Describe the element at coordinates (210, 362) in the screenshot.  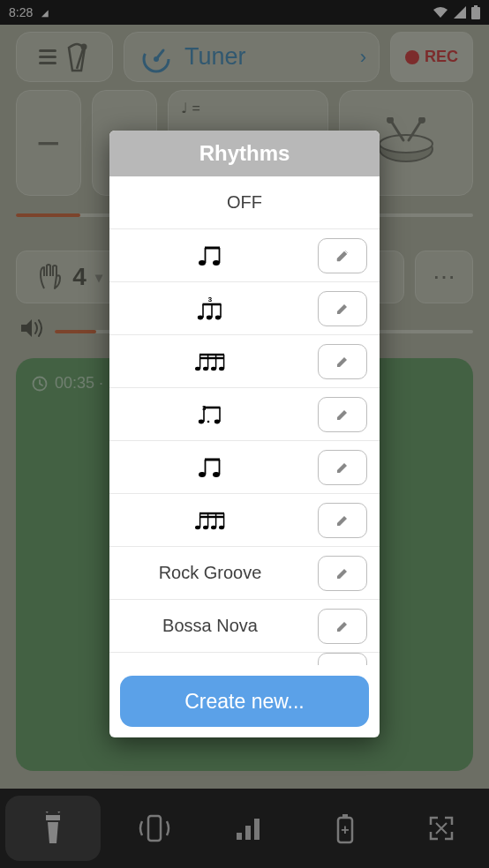
I see `sixteenth-four-icon` at that location.